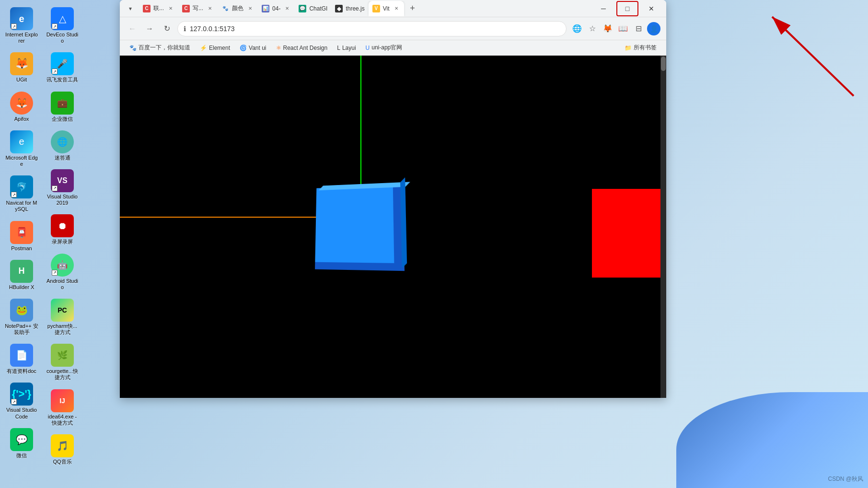  Describe the element at coordinates (62, 317) in the screenshot. I see `desktop-icon-pycharm: PC pycharm快...捷方式` at that location.